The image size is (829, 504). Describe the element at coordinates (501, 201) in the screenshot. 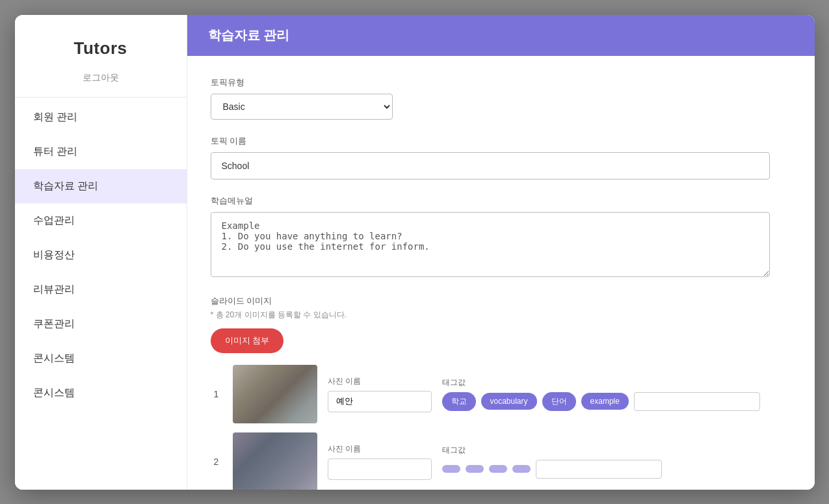

I see `study-menu-label: 학습메뉴얼` at that location.